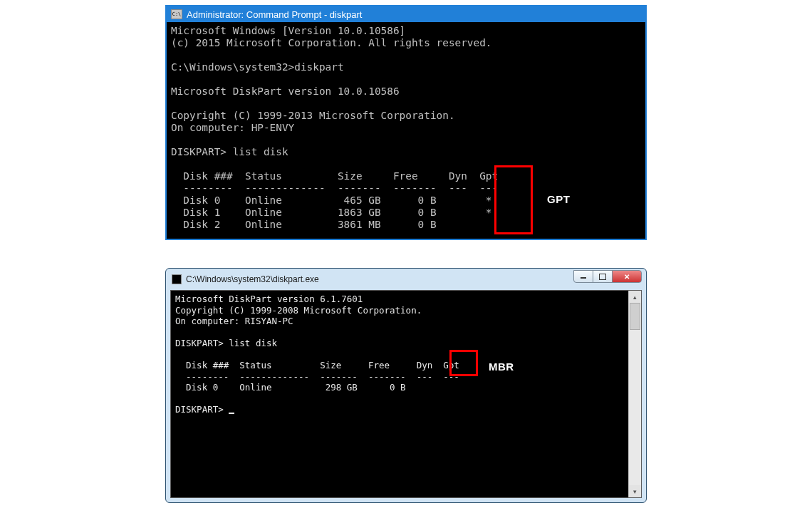 This screenshot has width=812, height=513. What do you see at coordinates (252, 279) in the screenshot?
I see `window-title: C:\Windows\system32\diskpart.exe` at bounding box center [252, 279].